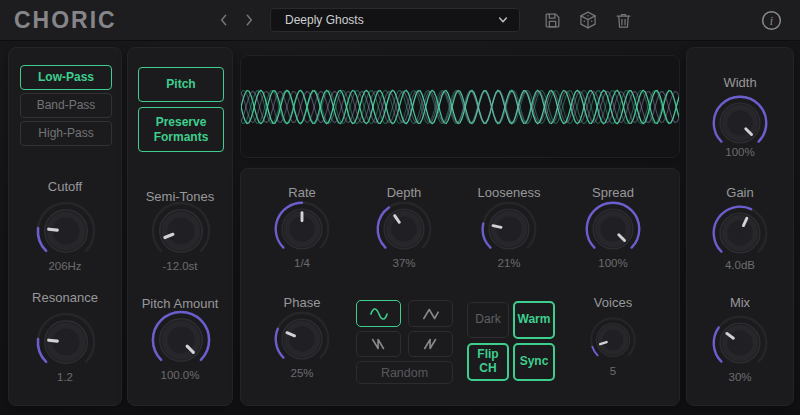 Image resolution: width=800 pixels, height=415 pixels. Describe the element at coordinates (180, 266) in the screenshot. I see `semitones-value: -12.0st` at that location.